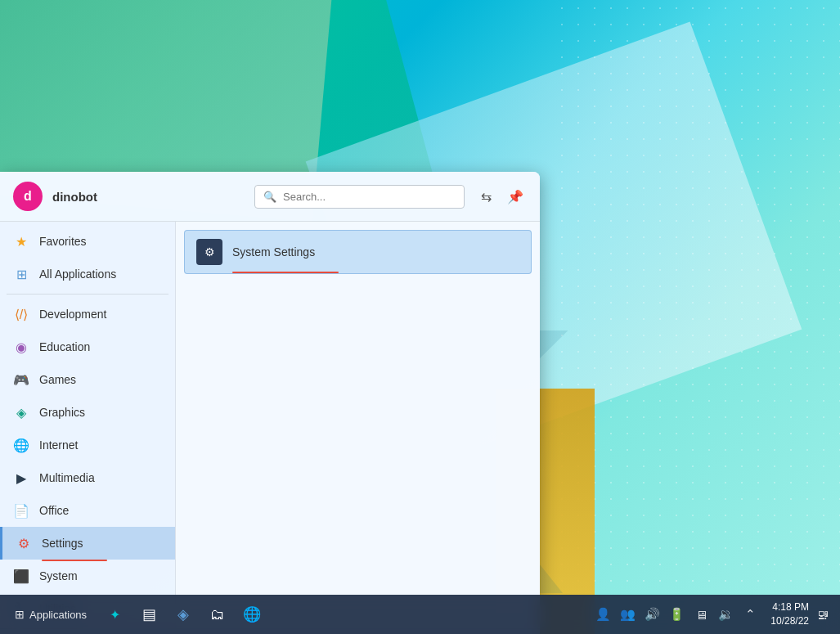 The height and width of the screenshot is (634, 840). What do you see at coordinates (486, 196) in the screenshot?
I see `filter-icon: ⇆` at bounding box center [486, 196].